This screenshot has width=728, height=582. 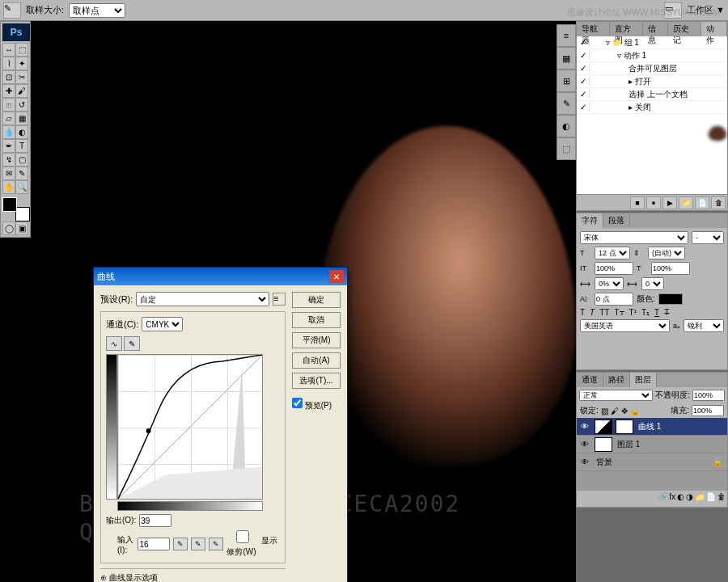 What do you see at coordinates (671, 268) in the screenshot?
I see `hscale-input` at bounding box center [671, 268].